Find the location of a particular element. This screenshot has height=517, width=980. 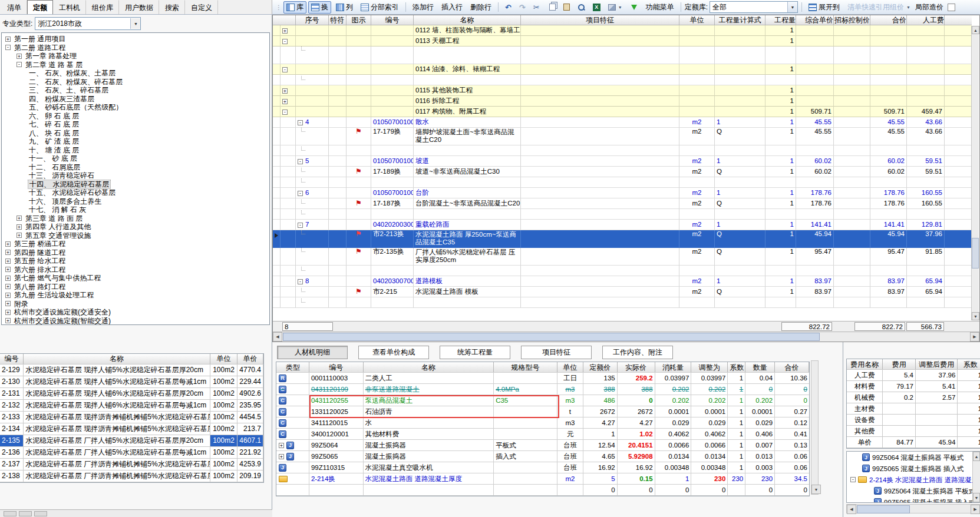

cell-consumption: 0 is located at coordinates (674, 490).